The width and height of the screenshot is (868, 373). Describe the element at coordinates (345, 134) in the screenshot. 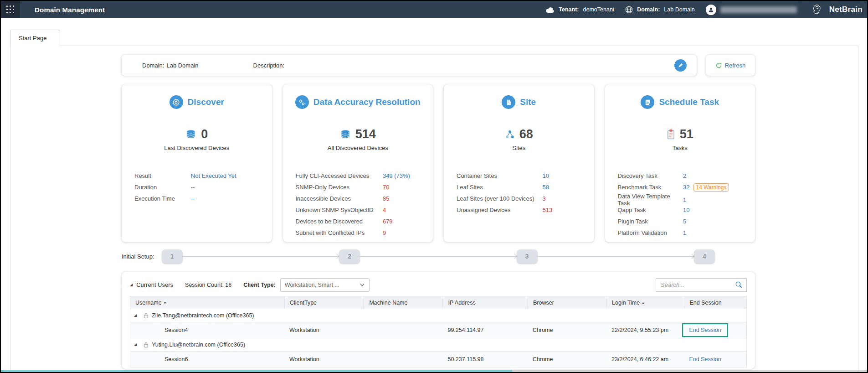

I see `database-icon` at that location.